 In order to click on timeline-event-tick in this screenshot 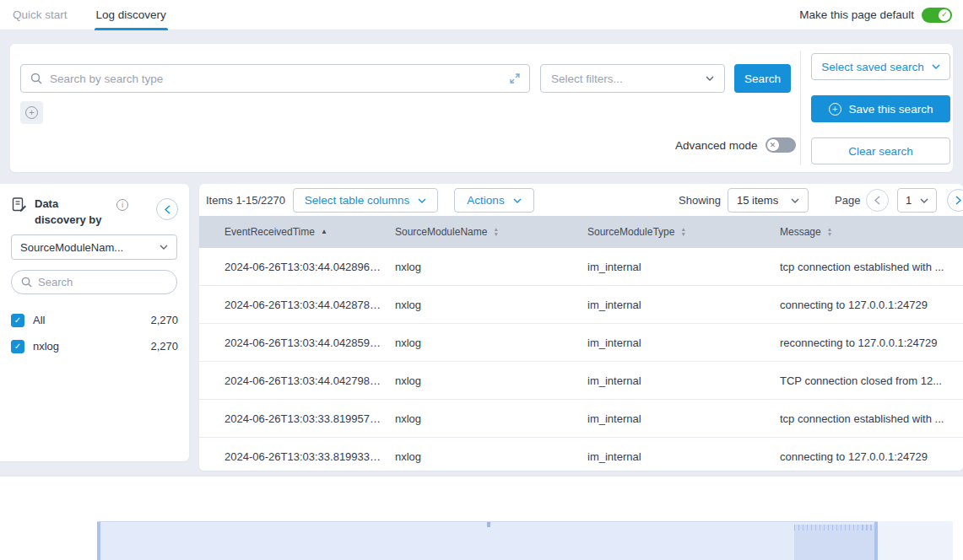, I will do `click(489, 525)`.